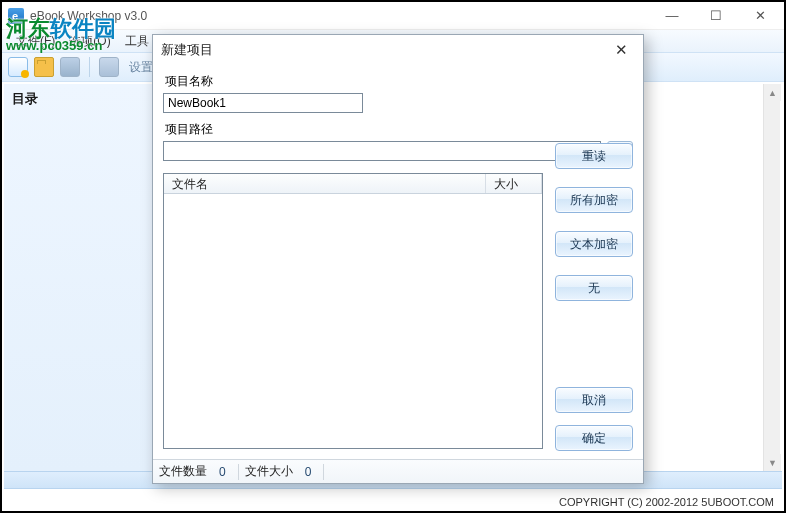 The height and width of the screenshot is (513, 786). What do you see at coordinates (88, 16) in the screenshot?
I see `app-title: eBook Workshop v3.0` at bounding box center [88, 16].